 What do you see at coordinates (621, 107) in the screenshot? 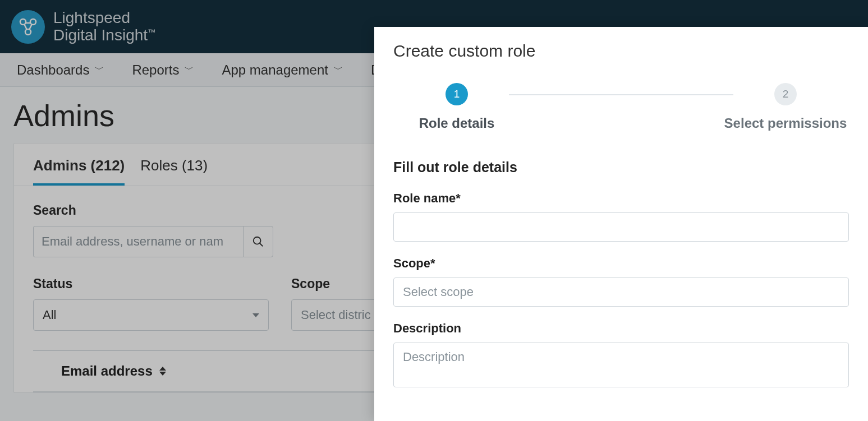
I see `stepper: 1 Role details 2 Select permissions` at bounding box center [621, 107].